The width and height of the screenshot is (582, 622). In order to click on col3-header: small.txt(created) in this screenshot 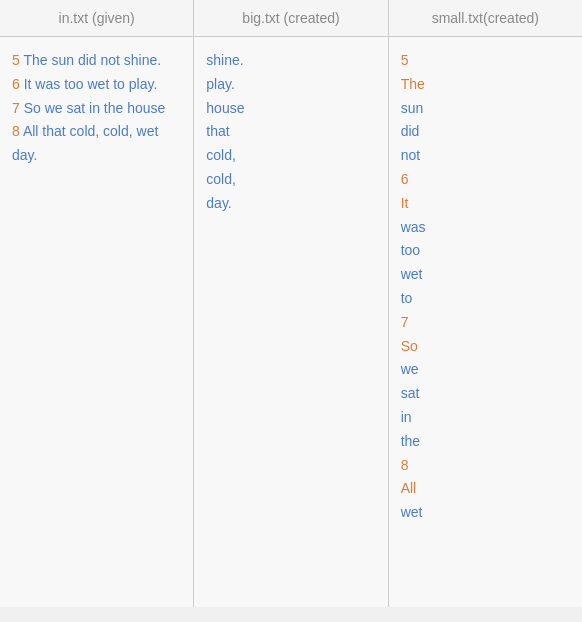, I will do `click(486, 18)`.